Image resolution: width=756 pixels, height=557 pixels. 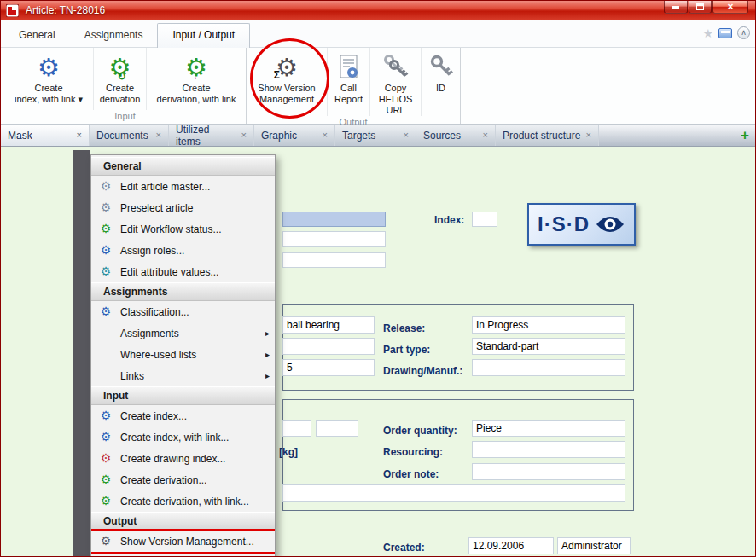 What do you see at coordinates (183, 208) in the screenshot?
I see `menu-item-preselect-article: ⚙ Preselect article` at bounding box center [183, 208].